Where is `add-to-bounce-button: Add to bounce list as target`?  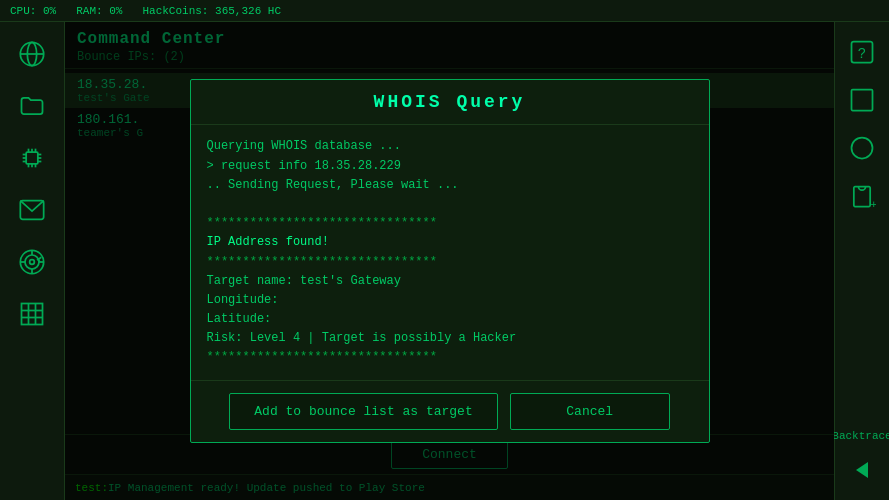
add-to-bounce-button: Add to bounce list as target is located at coordinates (363, 412).